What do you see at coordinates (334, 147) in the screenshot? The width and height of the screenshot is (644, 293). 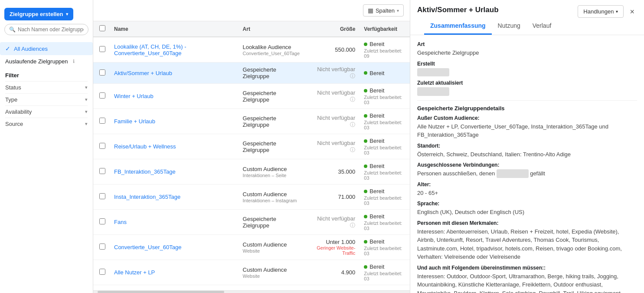 I see `row-groesse-cell: Nicht verfügbar ⓘ` at bounding box center [334, 147].